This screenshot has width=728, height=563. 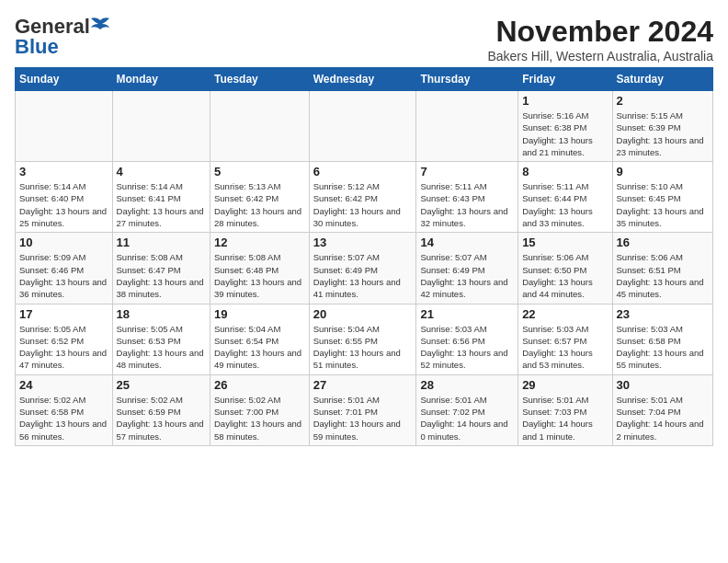 What do you see at coordinates (64, 204) in the screenshot?
I see `day-info: Sunrise: 5:14 AM Sunset: 6:40 PM Dayligh…` at bounding box center [64, 204].